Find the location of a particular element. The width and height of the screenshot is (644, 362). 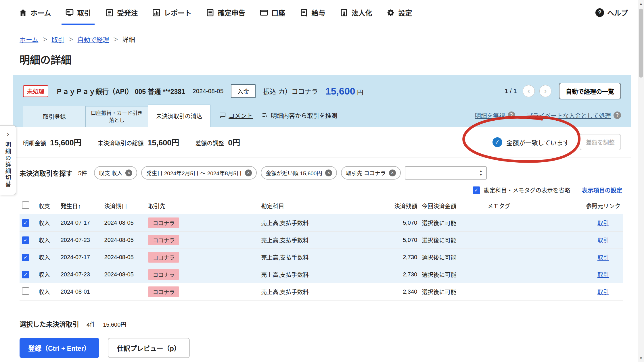

breadcrumb-item: 自動で経理 is located at coordinates (93, 39).